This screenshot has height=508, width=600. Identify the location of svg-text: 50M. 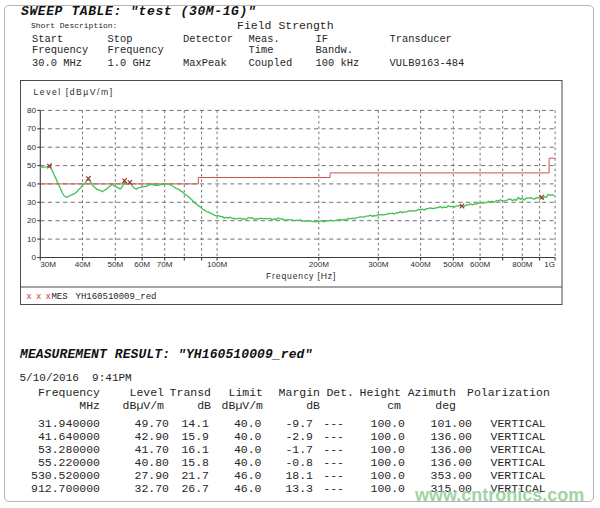
(115, 264).